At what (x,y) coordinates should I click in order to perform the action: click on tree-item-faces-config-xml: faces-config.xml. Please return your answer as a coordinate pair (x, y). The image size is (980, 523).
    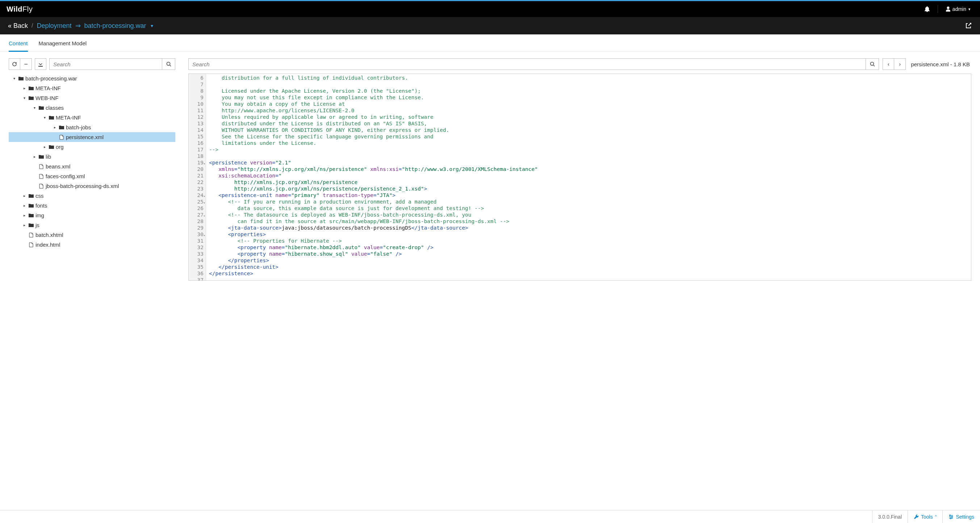
    Looking at the image, I should click on (92, 176).